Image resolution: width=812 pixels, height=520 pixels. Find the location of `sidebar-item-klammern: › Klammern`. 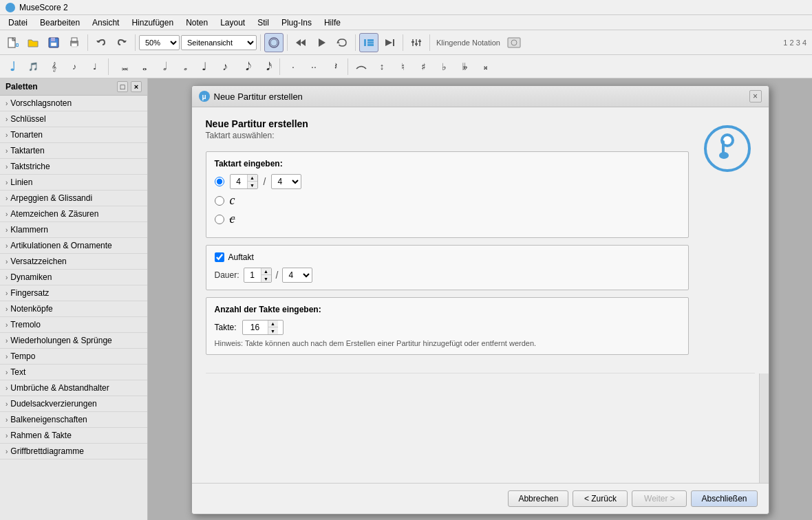

sidebar-item-klammern: › Klammern is located at coordinates (74, 230).